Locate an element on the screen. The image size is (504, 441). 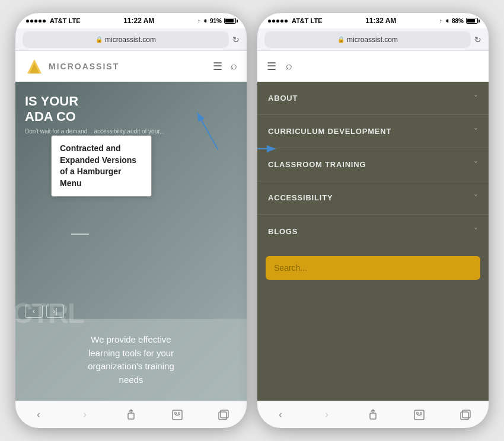
chevron-classroom-icon: ˅ is located at coordinates (476, 165).